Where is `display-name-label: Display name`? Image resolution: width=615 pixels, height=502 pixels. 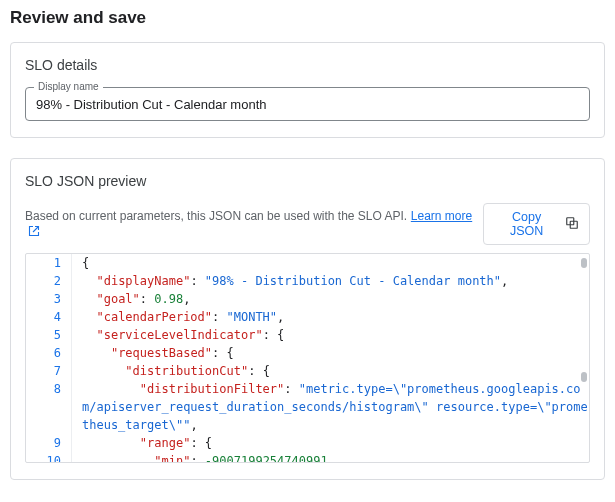
display-name-label: Display name is located at coordinates (68, 86).